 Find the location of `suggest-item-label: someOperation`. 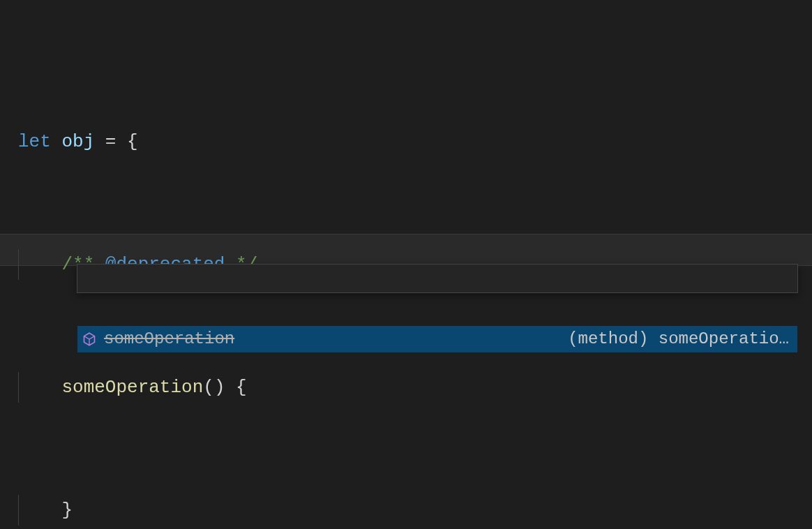

suggest-item-label: someOperation is located at coordinates (167, 339).